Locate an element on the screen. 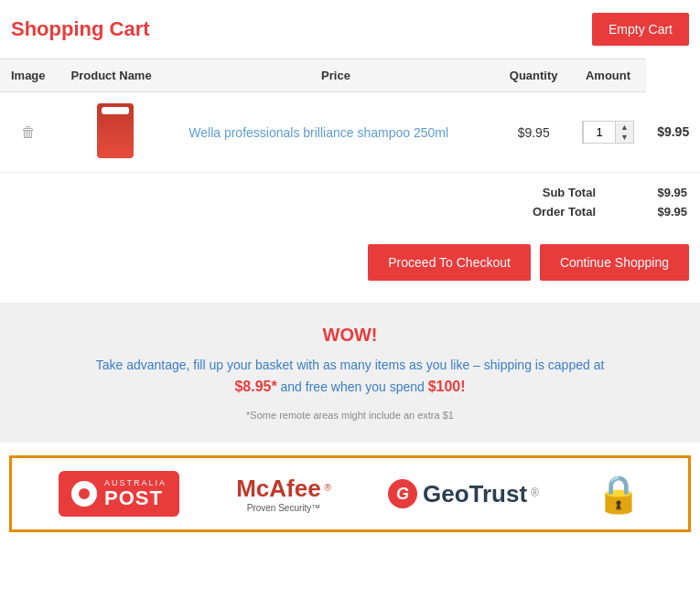 The height and width of the screenshot is (609, 700). geotrust-logo-letter: G is located at coordinates (403, 494).